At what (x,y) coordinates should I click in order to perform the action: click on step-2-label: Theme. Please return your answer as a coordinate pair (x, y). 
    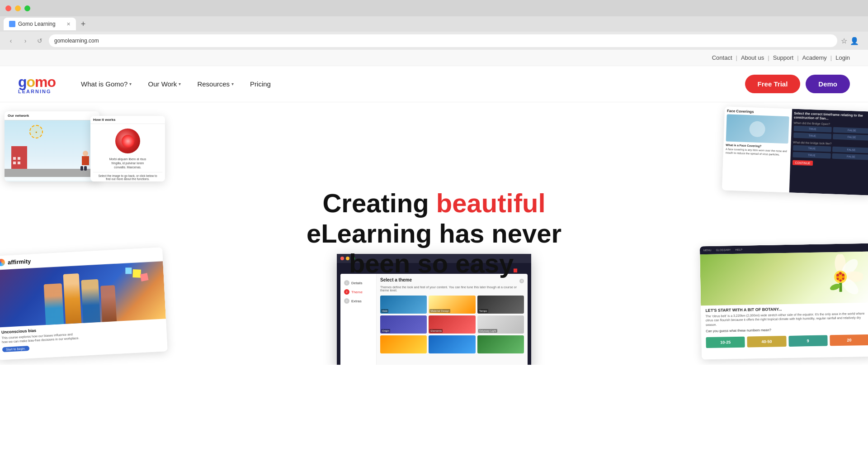
    Looking at the image, I should click on (357, 292).